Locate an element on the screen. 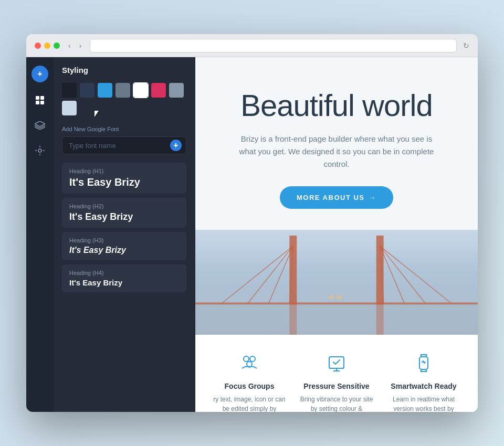 This screenshot has height=446, width=504. heading-h3-card: Heading (H3) It's Easy Brizy is located at coordinates (124, 246).